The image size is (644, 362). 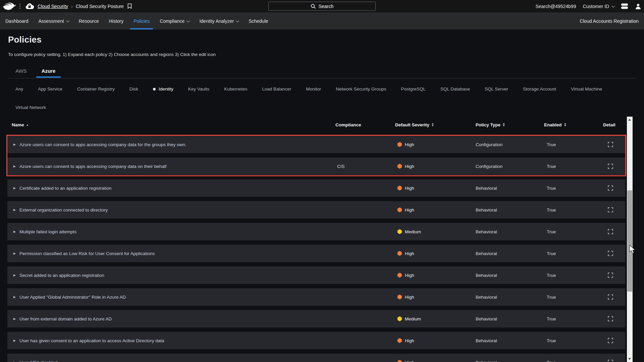 I want to click on filter-chip-storage-account: Storage Account, so click(x=539, y=89).